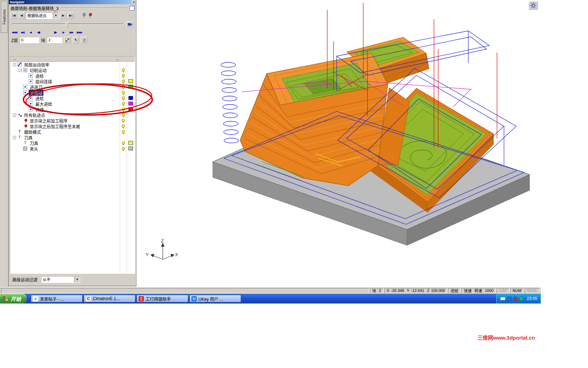  Describe the element at coordinates (13, 299) in the screenshot. I see `start-button: 开始` at that location.